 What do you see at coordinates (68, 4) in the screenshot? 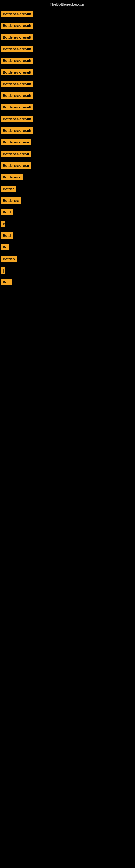
I see `site-title: TheBottlenecker.com` at bounding box center [68, 4].